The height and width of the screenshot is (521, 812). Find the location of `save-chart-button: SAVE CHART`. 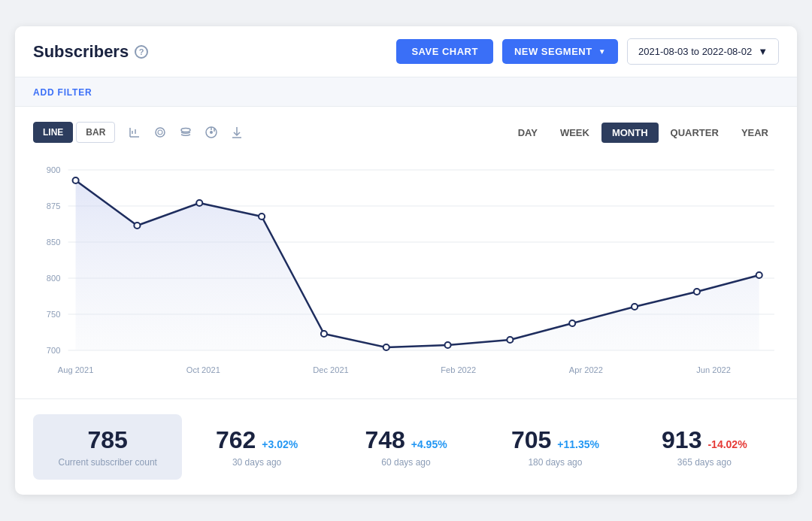

save-chart-button: SAVE CHART is located at coordinates (445, 51).